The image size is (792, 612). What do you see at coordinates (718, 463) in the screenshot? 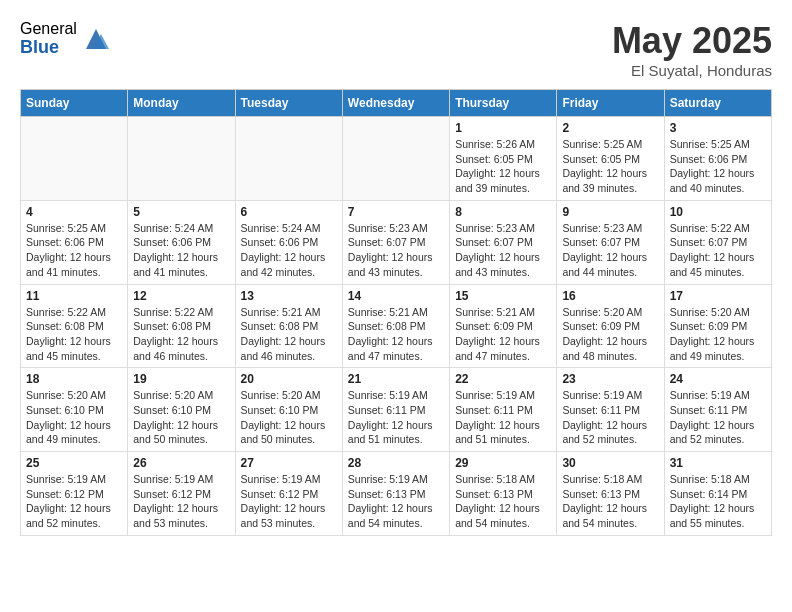
I see `day-number: 31` at bounding box center [718, 463].